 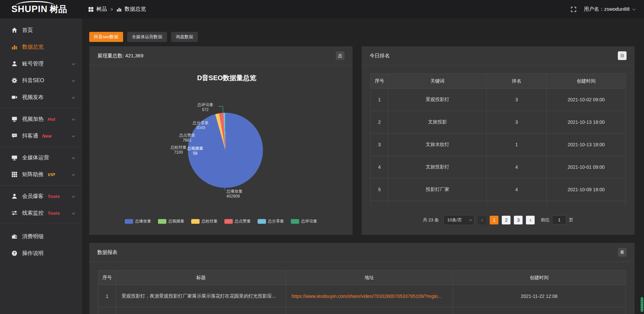 I want to click on sidebar-item-consumption: 消费明细, so click(x=41, y=237).